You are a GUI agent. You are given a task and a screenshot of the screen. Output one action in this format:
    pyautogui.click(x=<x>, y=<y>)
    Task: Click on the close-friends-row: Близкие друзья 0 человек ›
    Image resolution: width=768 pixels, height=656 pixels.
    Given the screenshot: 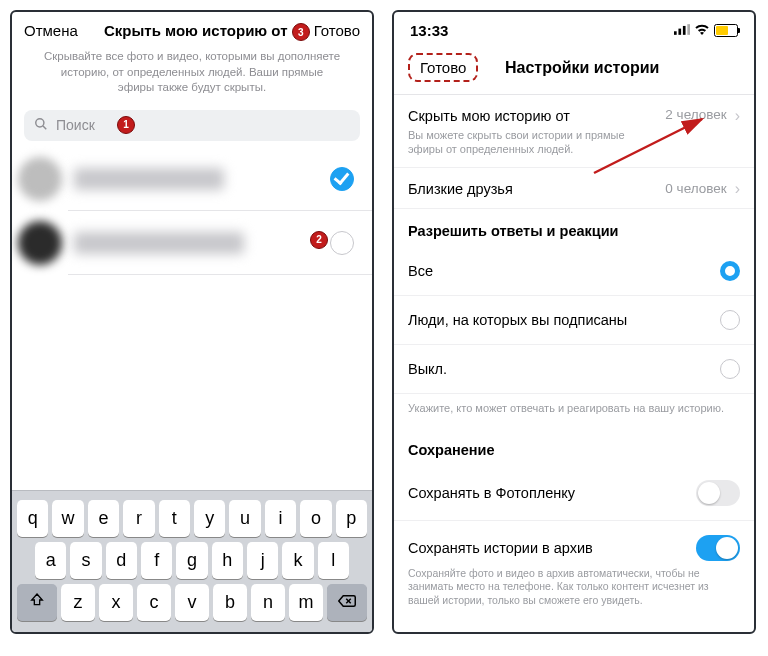 What is the action you would take?
    pyautogui.click(x=574, y=188)
    